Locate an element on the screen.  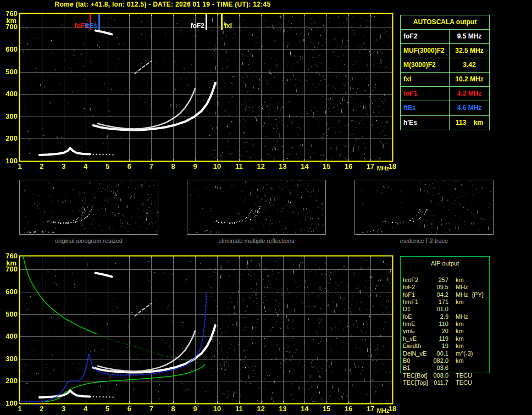
autoscala-row-muf3000f2: MUF(3000)F232.5 MHz is located at coordinates (445, 51).